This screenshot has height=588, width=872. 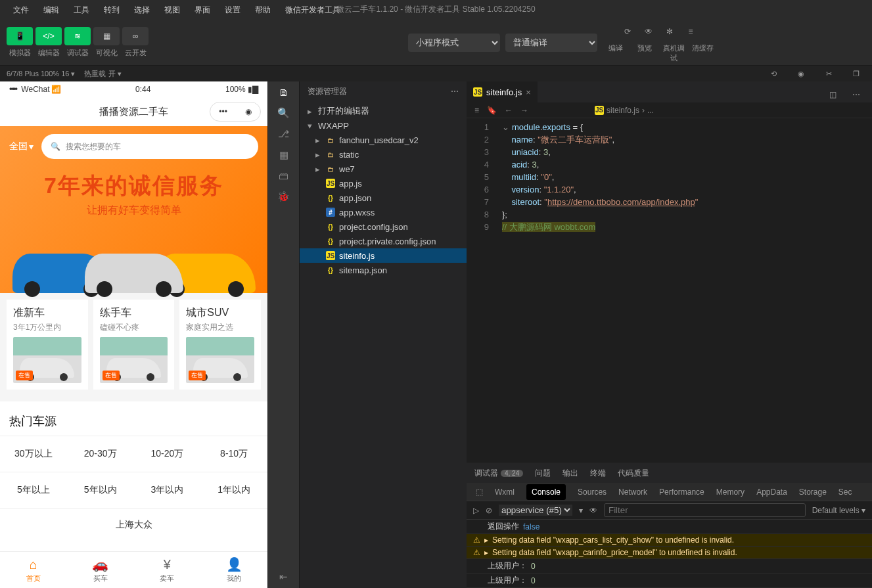 What do you see at coordinates (383, 125) in the screenshot?
I see `group-wxapp: ▾WXAPP` at bounding box center [383, 125].